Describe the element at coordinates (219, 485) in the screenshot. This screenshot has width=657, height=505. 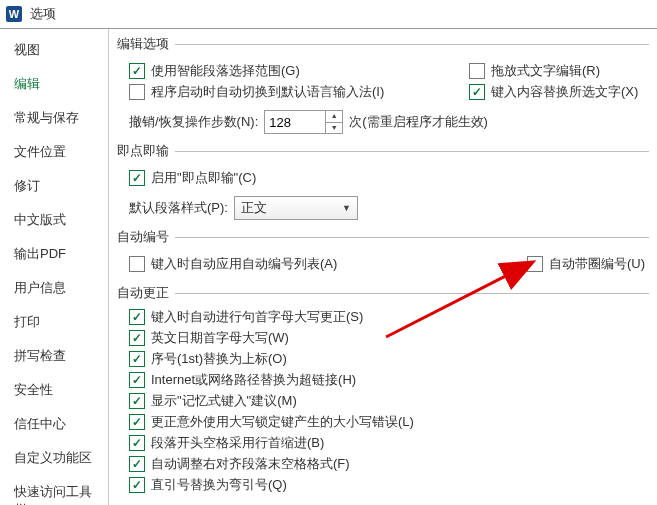
I see `checkbox-label: 直引号替换为弯引号(Q)` at that location.